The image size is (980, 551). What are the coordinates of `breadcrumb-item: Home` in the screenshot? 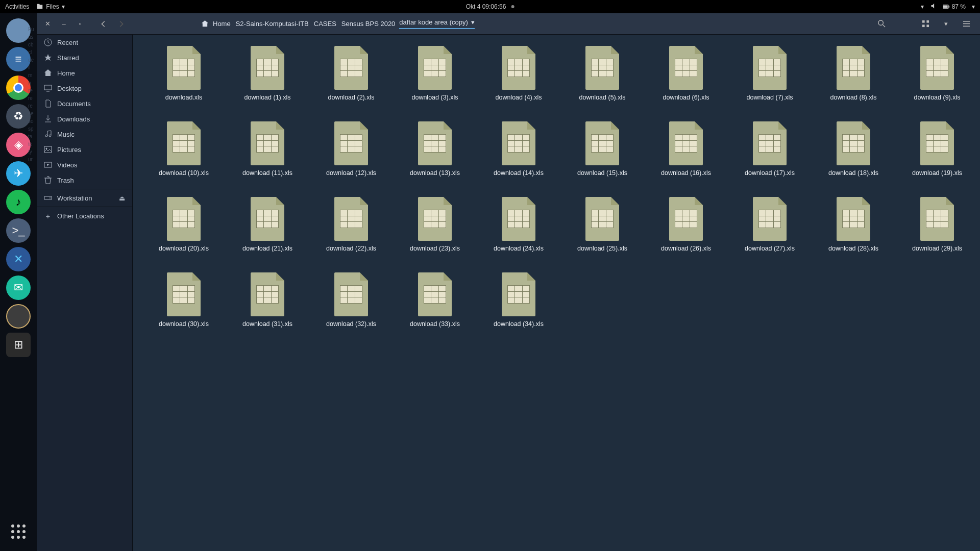 It's located at (222, 23).